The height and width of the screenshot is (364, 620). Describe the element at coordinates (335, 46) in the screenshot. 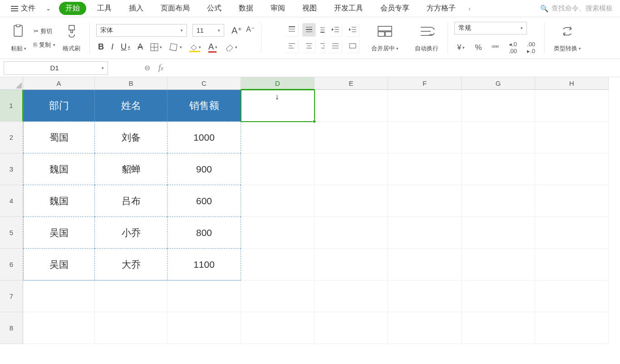

I see `justify-button` at that location.